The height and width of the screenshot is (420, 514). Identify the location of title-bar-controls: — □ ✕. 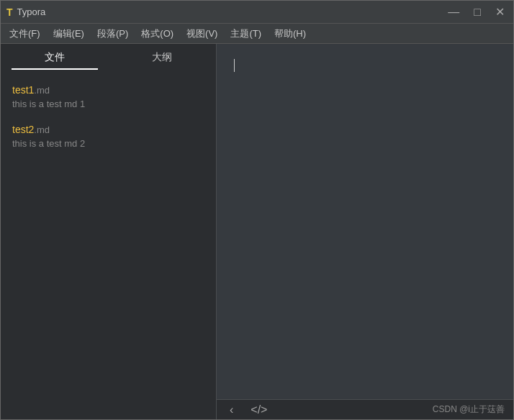
(477, 12).